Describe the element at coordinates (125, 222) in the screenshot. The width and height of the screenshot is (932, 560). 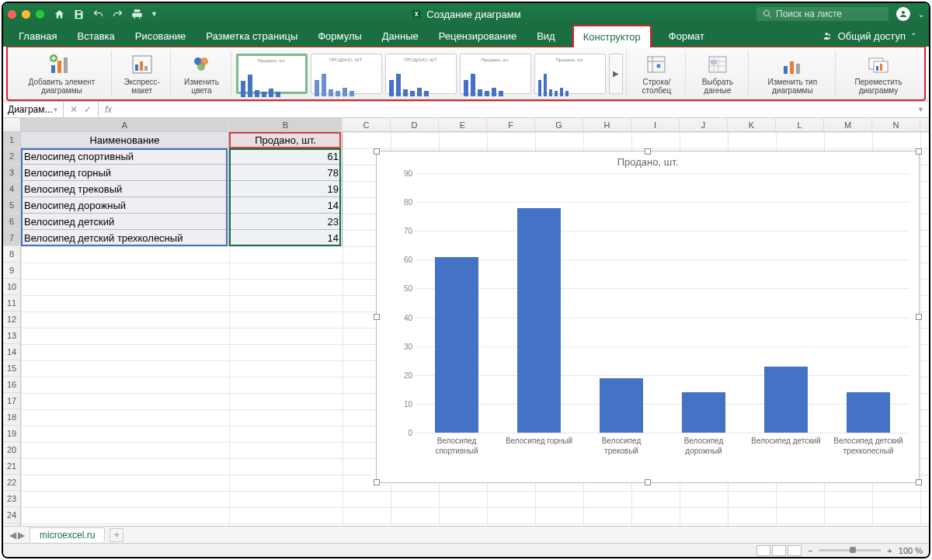
I see `cell: Велосипед детский` at that location.